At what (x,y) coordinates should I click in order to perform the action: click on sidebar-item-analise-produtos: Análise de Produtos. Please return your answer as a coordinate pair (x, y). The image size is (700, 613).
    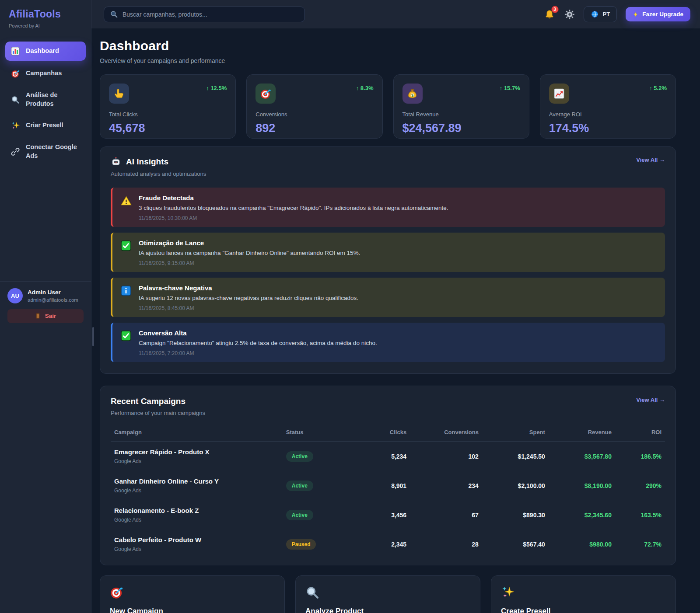
    Looking at the image, I should click on (46, 100).